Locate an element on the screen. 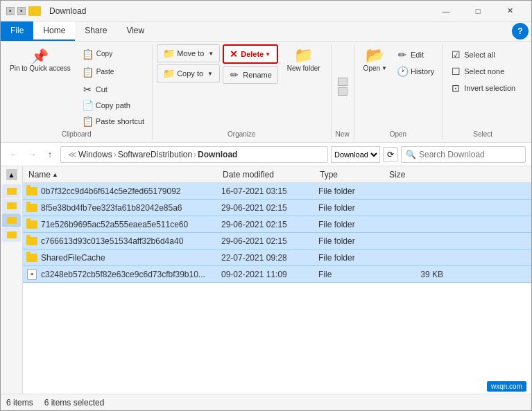 This screenshot has height=411, width=532. col-header-type: Type is located at coordinates (352, 175).